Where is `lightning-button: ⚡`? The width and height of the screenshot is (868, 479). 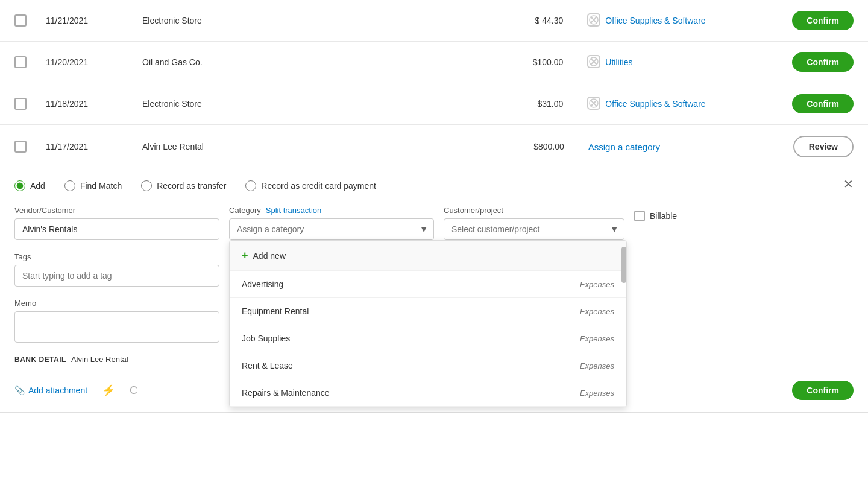
lightning-button: ⚡ is located at coordinates (108, 390).